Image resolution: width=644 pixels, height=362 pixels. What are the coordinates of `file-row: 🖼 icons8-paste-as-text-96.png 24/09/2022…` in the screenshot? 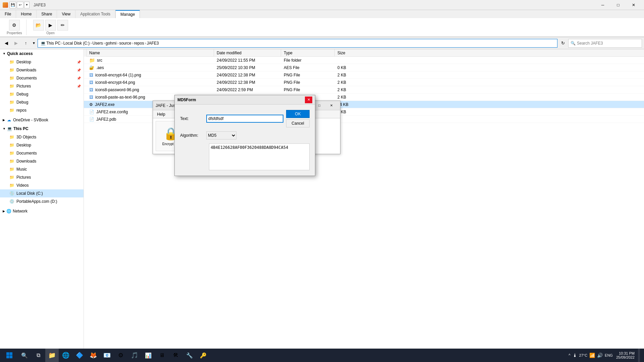 It's located at (364, 97).